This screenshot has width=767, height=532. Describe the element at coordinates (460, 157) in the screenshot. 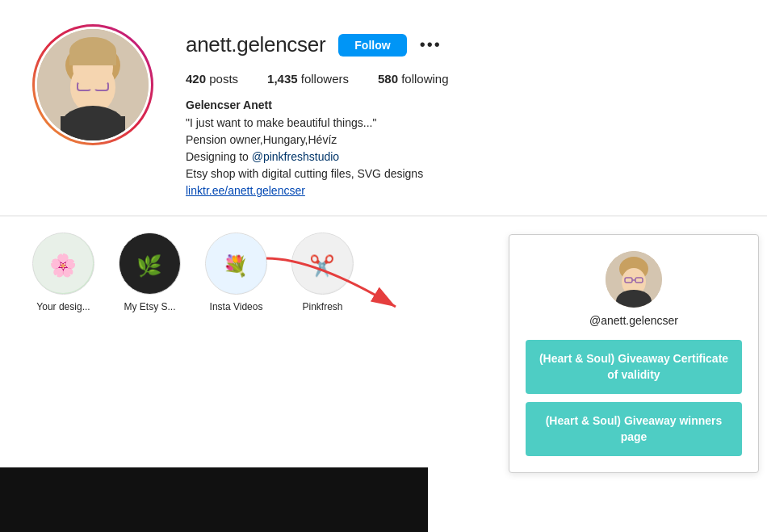

I see `profile-bio: "I just want to make beautiful things...…` at that location.